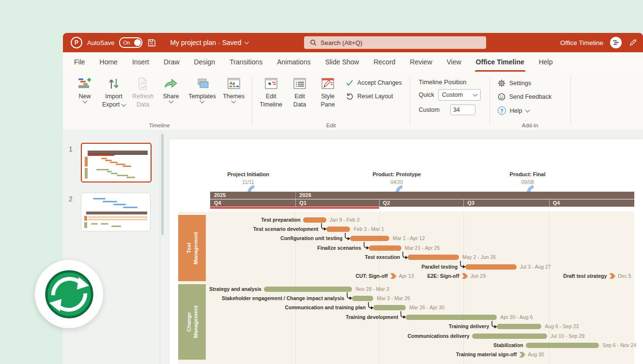 The image size is (643, 364). Describe the element at coordinates (342, 62) in the screenshot. I see `tab-slide-show: Slide Show` at that location.